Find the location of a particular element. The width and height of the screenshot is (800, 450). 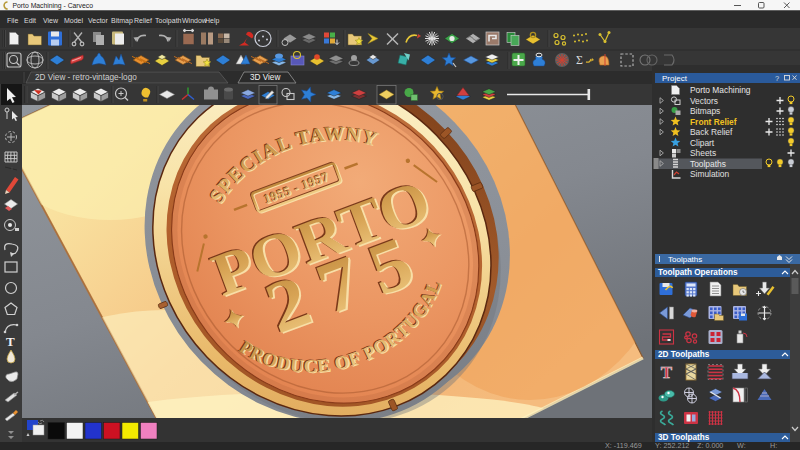

svg-text: Porto Machining is located at coordinates (720, 90).